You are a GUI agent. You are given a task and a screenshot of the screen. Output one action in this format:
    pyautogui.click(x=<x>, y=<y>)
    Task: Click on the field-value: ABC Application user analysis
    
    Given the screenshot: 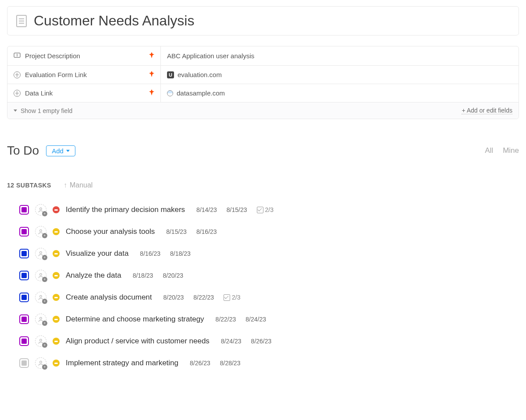 What is the action you would take?
    pyautogui.click(x=210, y=56)
    